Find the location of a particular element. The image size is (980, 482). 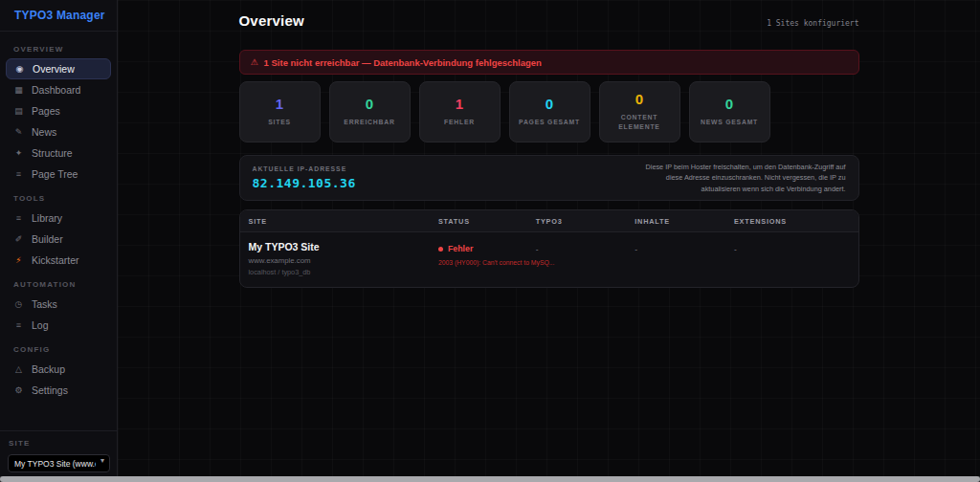

sidebar-item-dashboard: ▦ Dashboard is located at coordinates (58, 90).